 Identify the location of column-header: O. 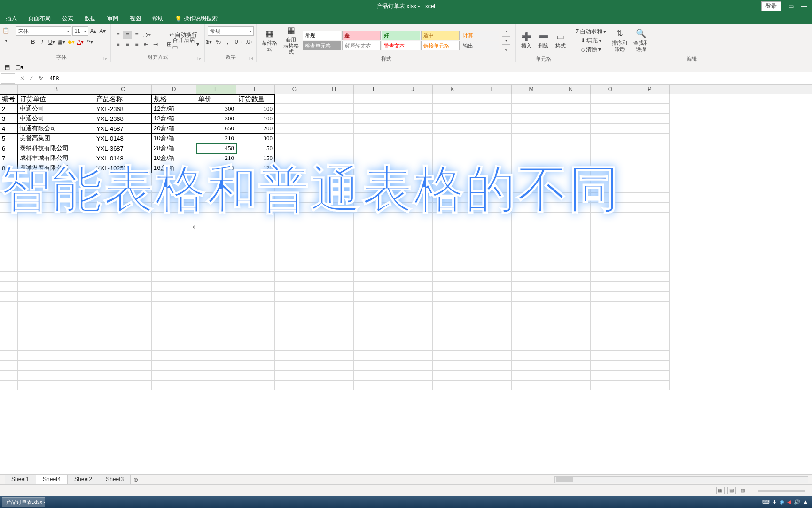
(610, 89).